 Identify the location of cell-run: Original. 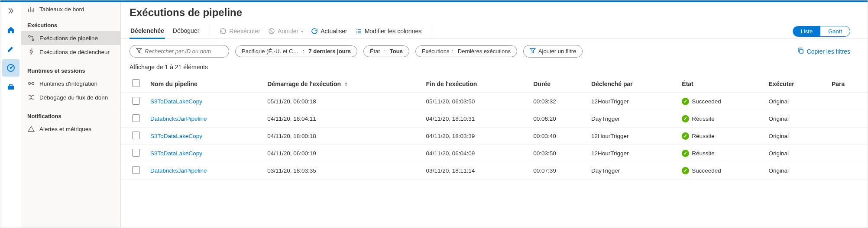
(795, 136).